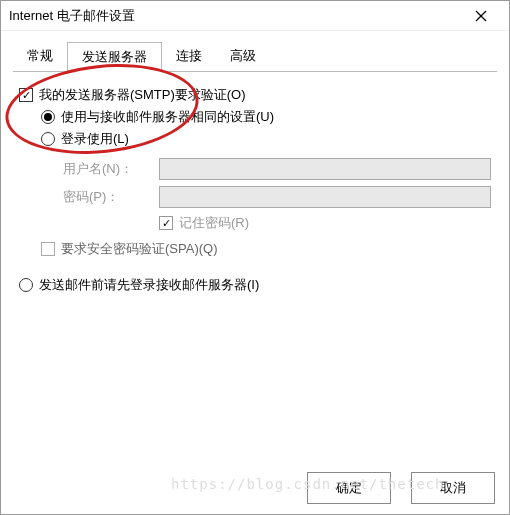  What do you see at coordinates (277, 169) in the screenshot?
I see `username-row: 用户名(N)：` at bounding box center [277, 169].